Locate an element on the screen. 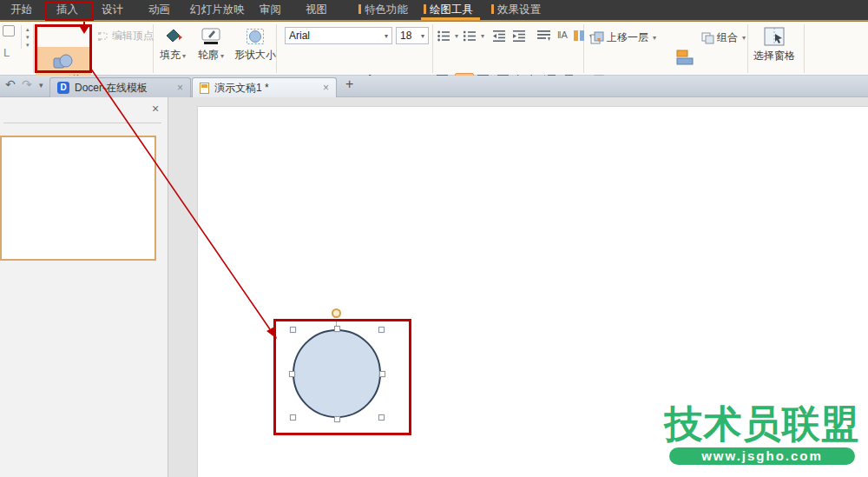 The image size is (868, 477). presentation-file-icon is located at coordinates (205, 89).